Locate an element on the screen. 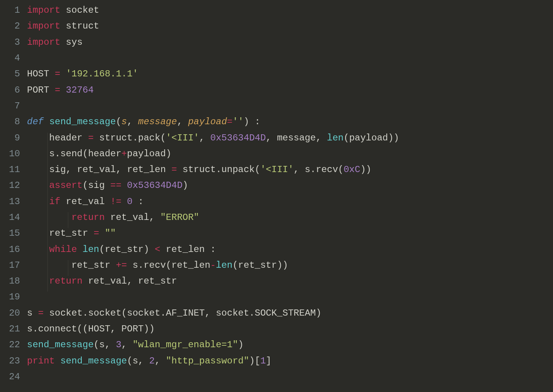 Image resolution: width=553 pixels, height=392 pixels. token-punct: (ret_str)) is located at coordinates (260, 265).